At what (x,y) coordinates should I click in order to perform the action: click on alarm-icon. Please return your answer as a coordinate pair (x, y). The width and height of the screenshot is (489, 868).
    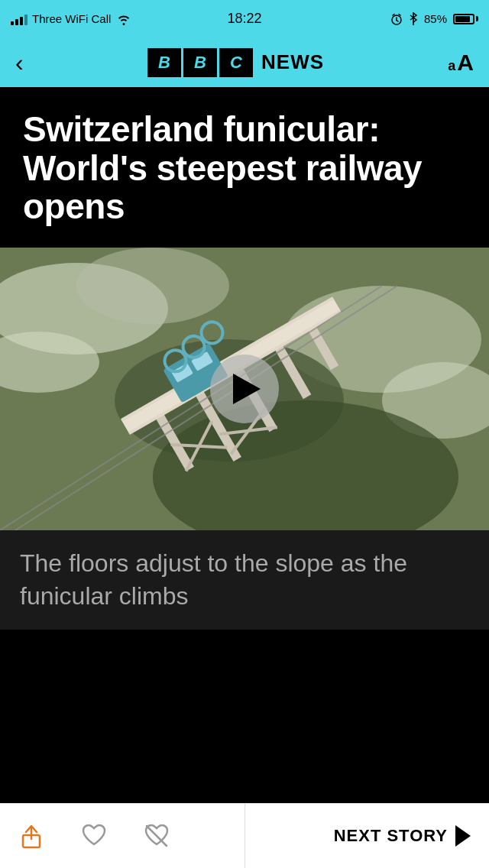
    Looking at the image, I should click on (397, 19).